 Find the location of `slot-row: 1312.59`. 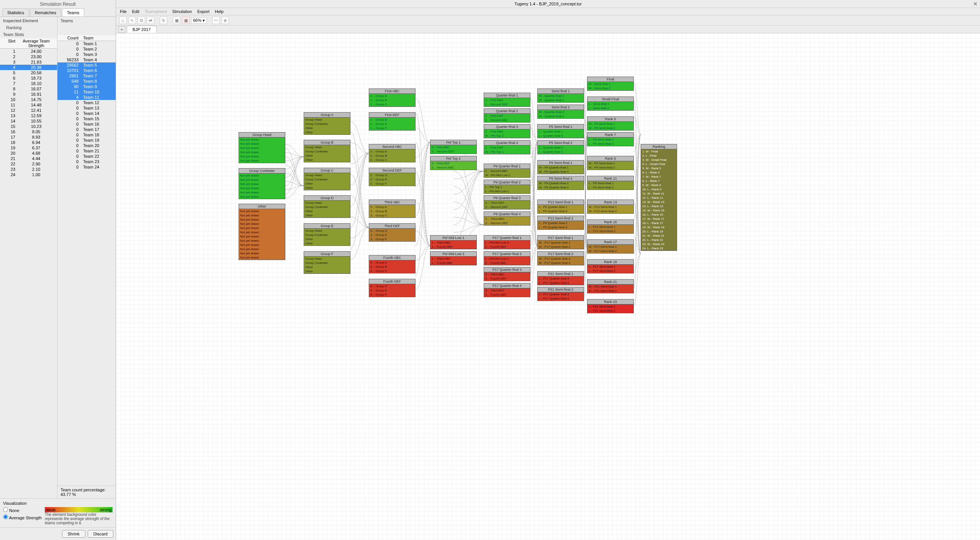

slot-row: 1312.59 is located at coordinates (28, 116).